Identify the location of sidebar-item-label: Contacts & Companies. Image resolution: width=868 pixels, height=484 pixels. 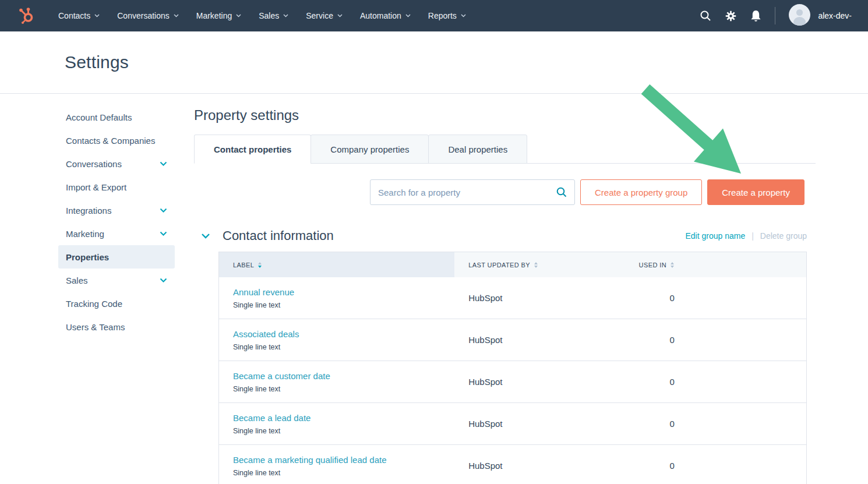
(111, 141).